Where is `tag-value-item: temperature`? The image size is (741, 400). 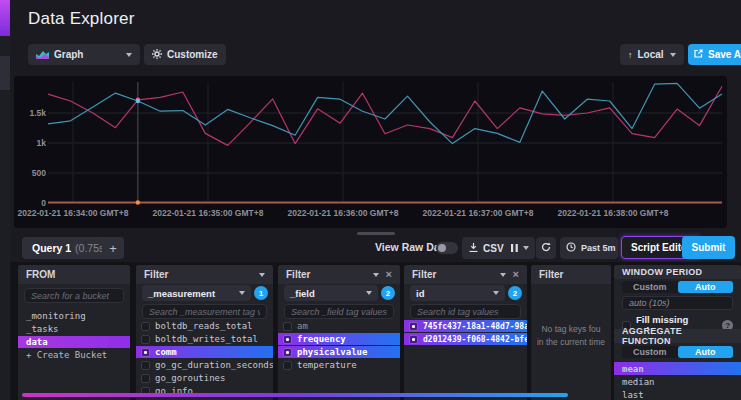
tag-value-item: temperature is located at coordinates (339, 365).